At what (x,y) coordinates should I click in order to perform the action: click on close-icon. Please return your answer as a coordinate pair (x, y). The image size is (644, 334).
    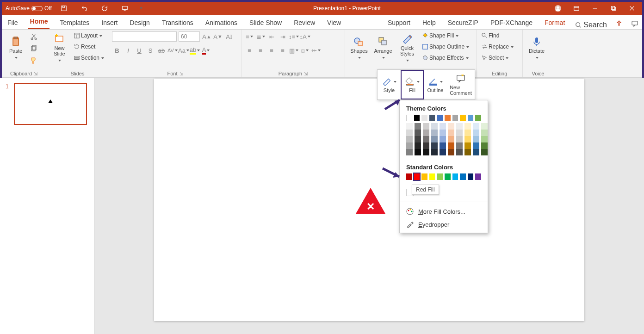
    Looking at the image, I should click on (632, 8).